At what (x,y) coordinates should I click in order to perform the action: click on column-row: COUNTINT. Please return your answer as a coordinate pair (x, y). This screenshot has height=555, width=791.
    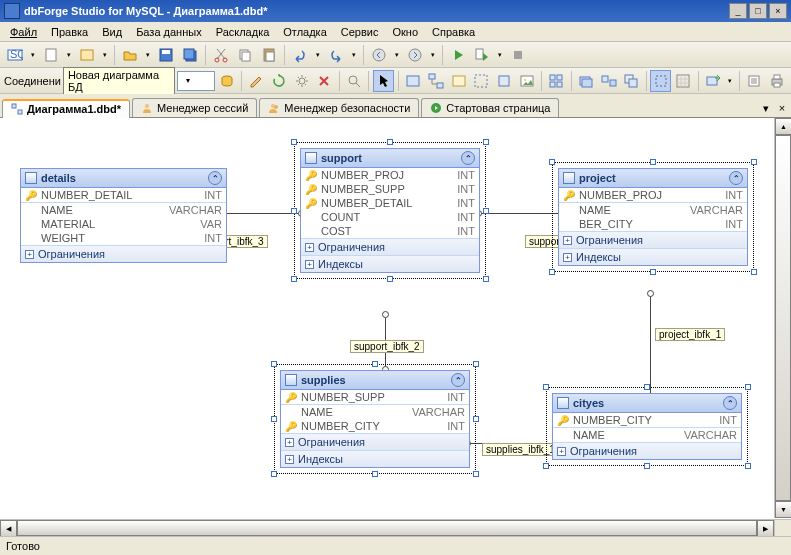
    Looking at the image, I should click on (390, 217).